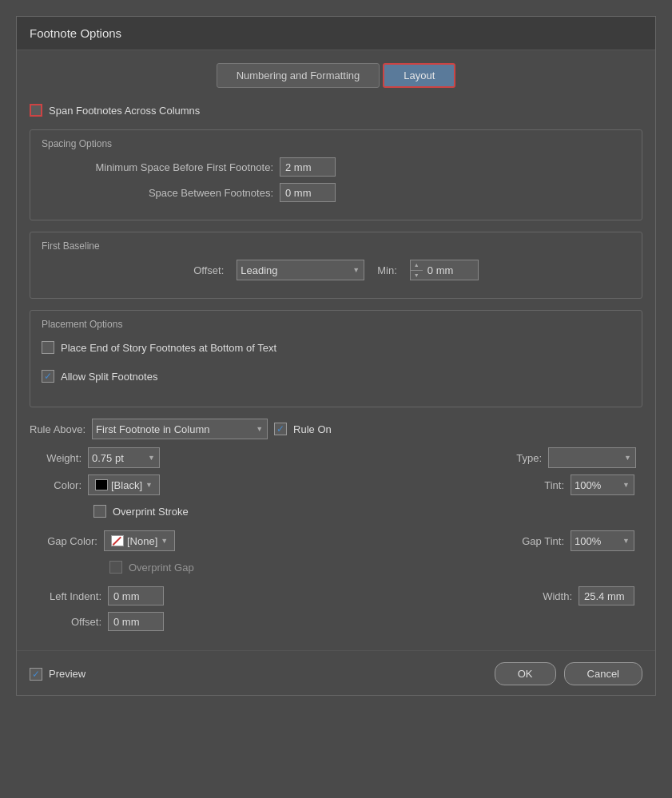 This screenshot has height=798, width=672. What do you see at coordinates (149, 485) in the screenshot?
I see `color-dropdown-arrow-icon: ▼` at bounding box center [149, 485].